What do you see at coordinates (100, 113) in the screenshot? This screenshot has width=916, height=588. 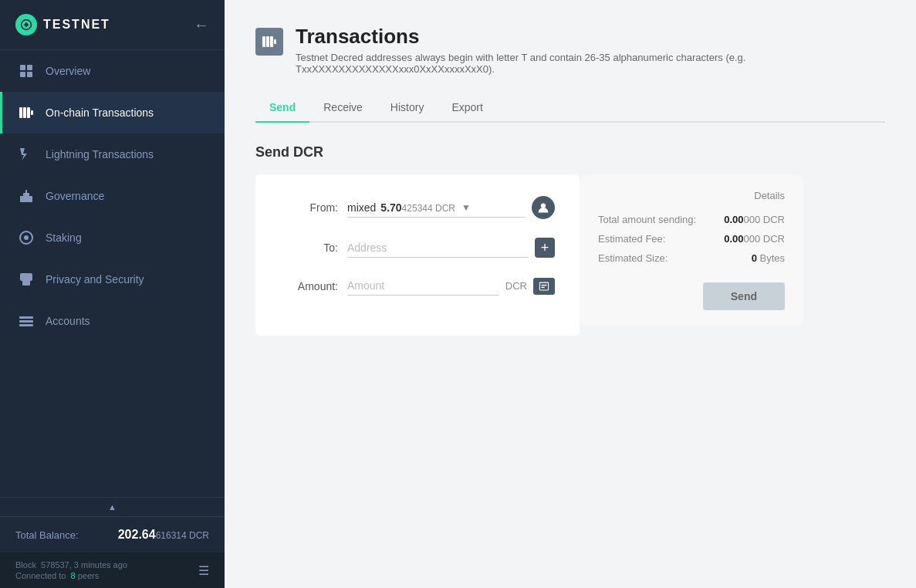 I see `sidebar-item-on-chain-label: On-chain Transactions` at bounding box center [100, 113].